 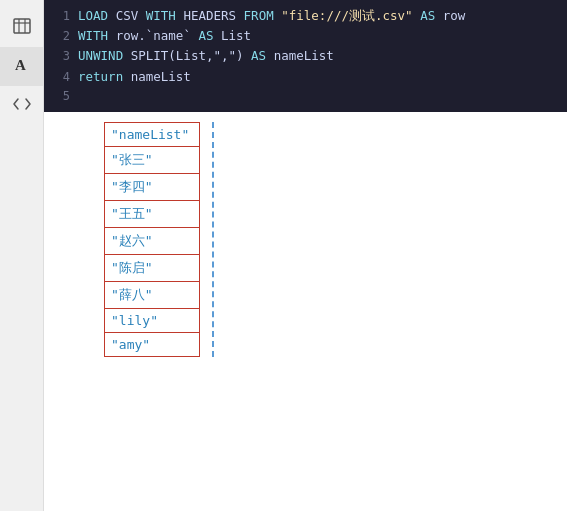 What do you see at coordinates (306, 36) in the screenshot?
I see `code-line: 2WITH row.`name` AS List` at bounding box center [306, 36].